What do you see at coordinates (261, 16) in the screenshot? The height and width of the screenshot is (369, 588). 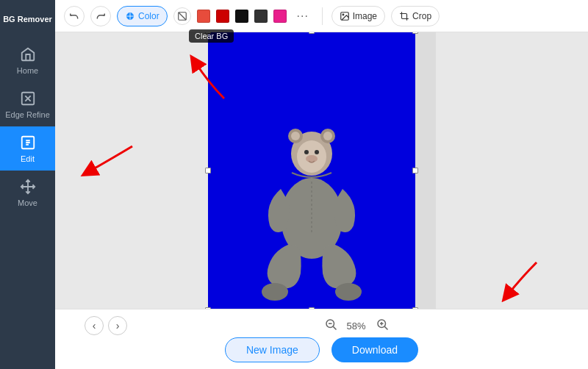 I see `color-swatch-black2` at bounding box center [261, 16].